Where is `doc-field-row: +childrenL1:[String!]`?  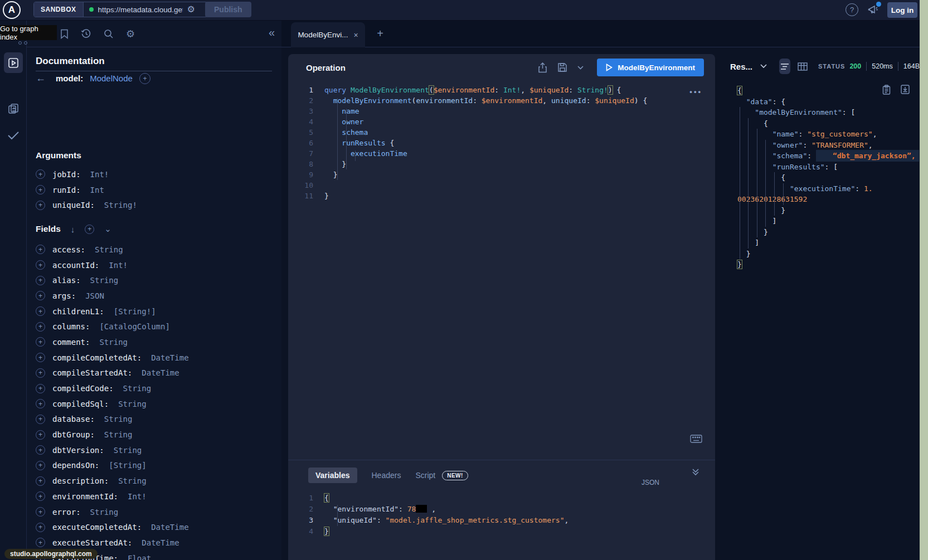
doc-field-row: +childrenL1:[String!] is located at coordinates (113, 311).